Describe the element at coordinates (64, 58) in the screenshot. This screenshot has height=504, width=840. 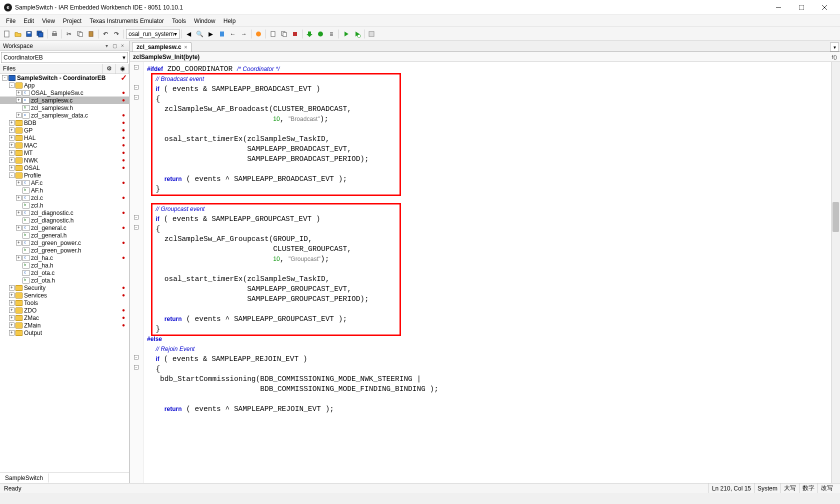
I see `config-combo: CoordinatorEB▾` at that location.